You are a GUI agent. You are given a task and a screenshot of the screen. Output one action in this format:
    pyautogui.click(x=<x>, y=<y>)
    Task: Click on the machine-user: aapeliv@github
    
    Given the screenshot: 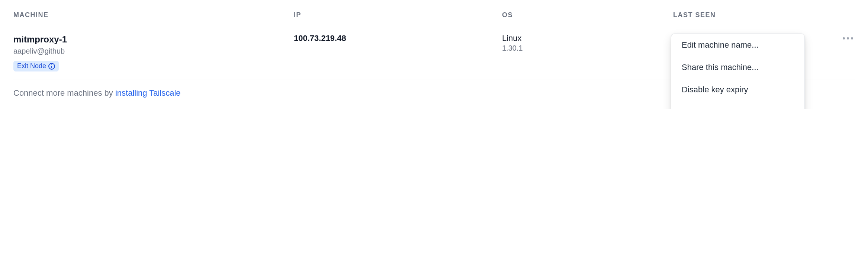 What is the action you would take?
    pyautogui.click(x=154, y=51)
    